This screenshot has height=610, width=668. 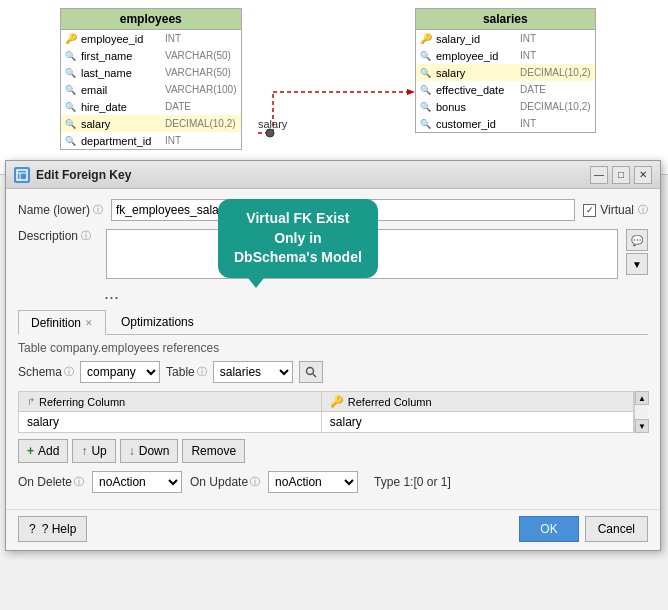 I want to click on remove-button: Remove, so click(x=214, y=451).